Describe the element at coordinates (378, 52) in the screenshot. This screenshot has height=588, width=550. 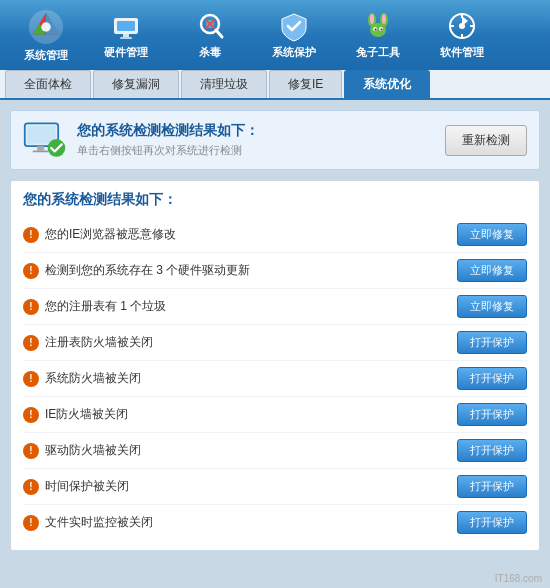
I see `nav-label-rabbit: 兔子工具` at that location.